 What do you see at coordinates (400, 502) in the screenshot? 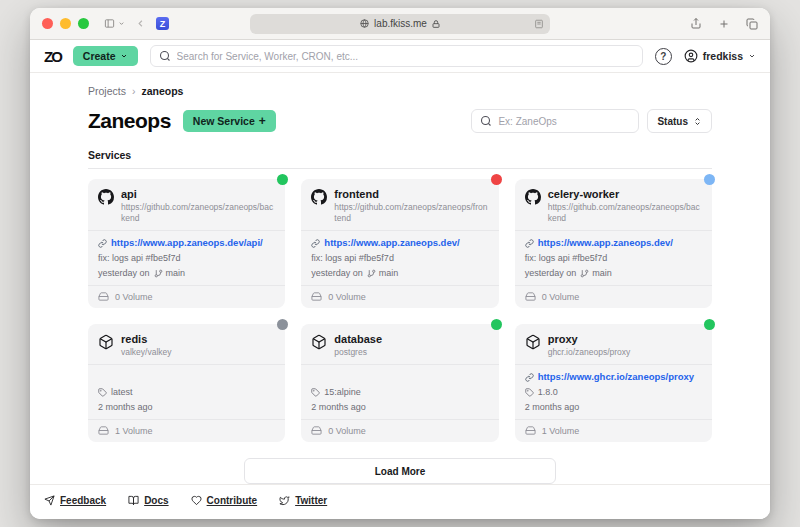
I see `app-footer: Feedback Docs Contribute Twitter` at bounding box center [400, 502].